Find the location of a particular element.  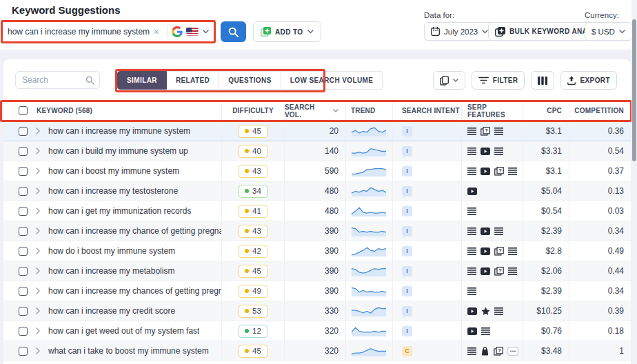

scrollbar-thumb is located at coordinates (634, 90).